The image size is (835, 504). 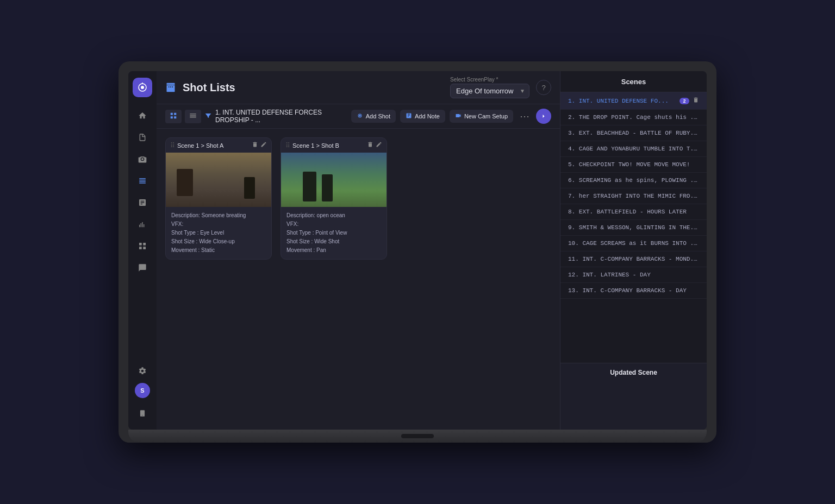 I want to click on more-options-button: ⋯, so click(x=525, y=116).